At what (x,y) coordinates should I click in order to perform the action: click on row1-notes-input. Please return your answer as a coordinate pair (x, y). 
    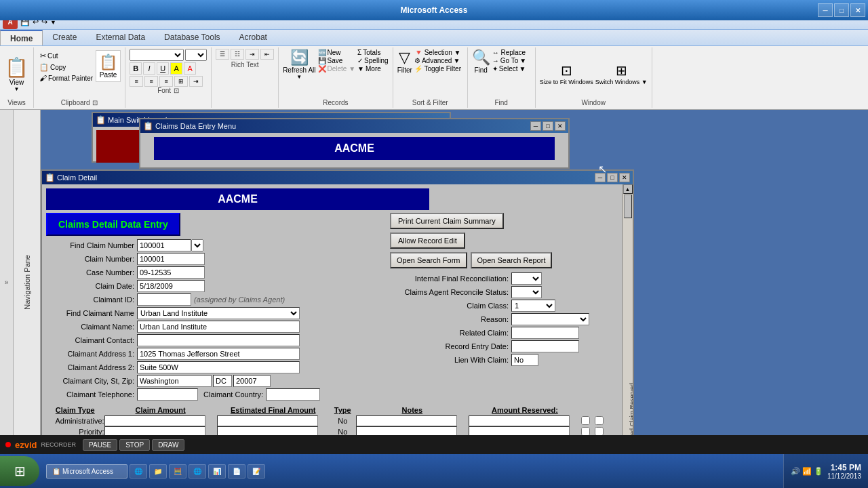
    Looking at the image, I should click on (407, 421).